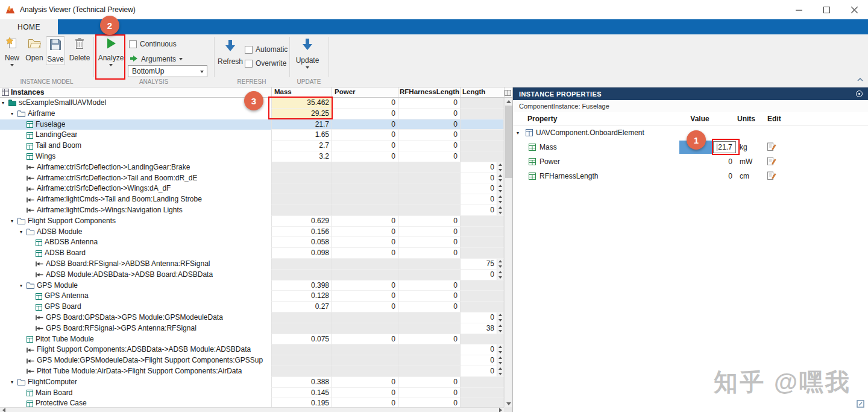  What do you see at coordinates (482, 329) in the screenshot?
I see `length-cell: 38` at bounding box center [482, 329].